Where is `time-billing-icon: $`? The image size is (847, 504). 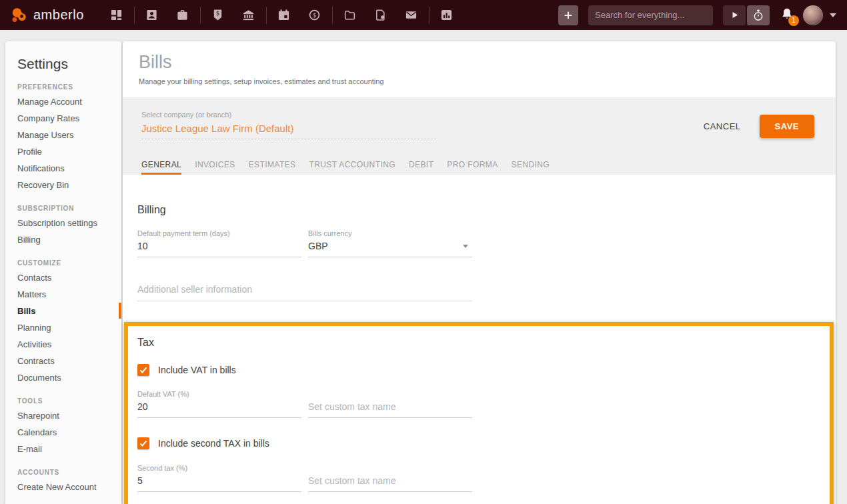 time-billing-icon: $ is located at coordinates (315, 15).